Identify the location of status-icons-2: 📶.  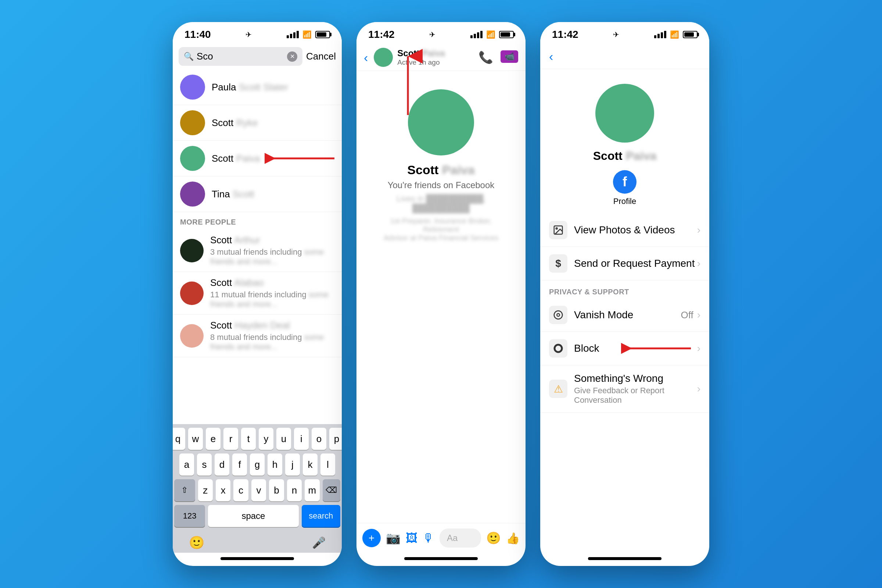
(492, 34).